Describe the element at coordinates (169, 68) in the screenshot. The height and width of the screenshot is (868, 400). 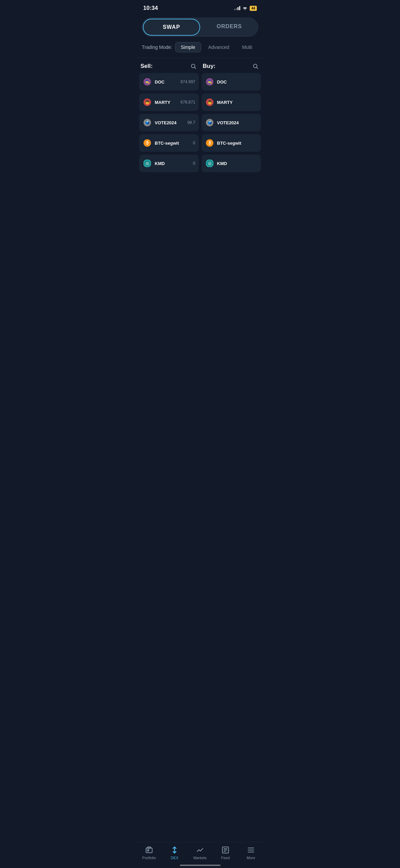
I see `sell-header: Sell:` at that location.